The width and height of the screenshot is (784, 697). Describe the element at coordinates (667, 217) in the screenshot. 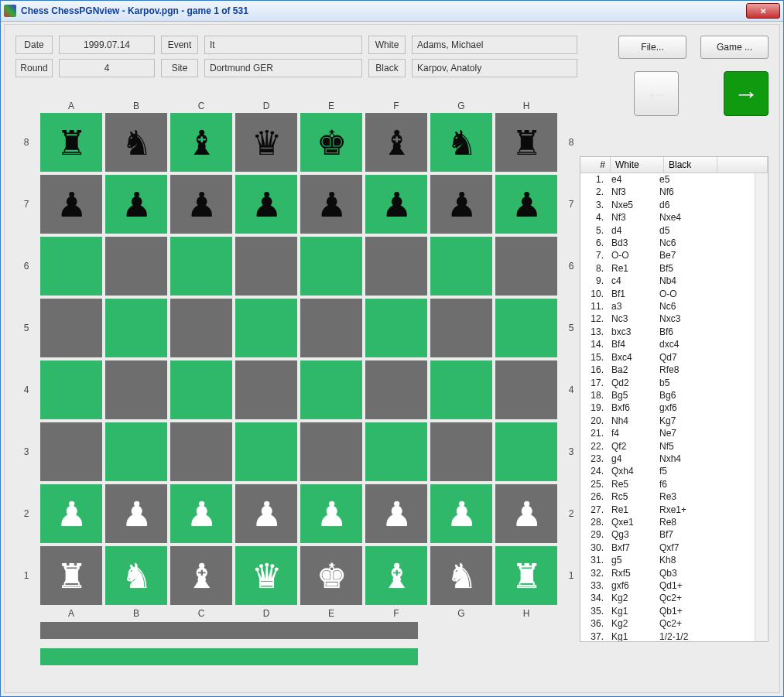

I see `move-row: 4.Nf3Nxe4` at that location.